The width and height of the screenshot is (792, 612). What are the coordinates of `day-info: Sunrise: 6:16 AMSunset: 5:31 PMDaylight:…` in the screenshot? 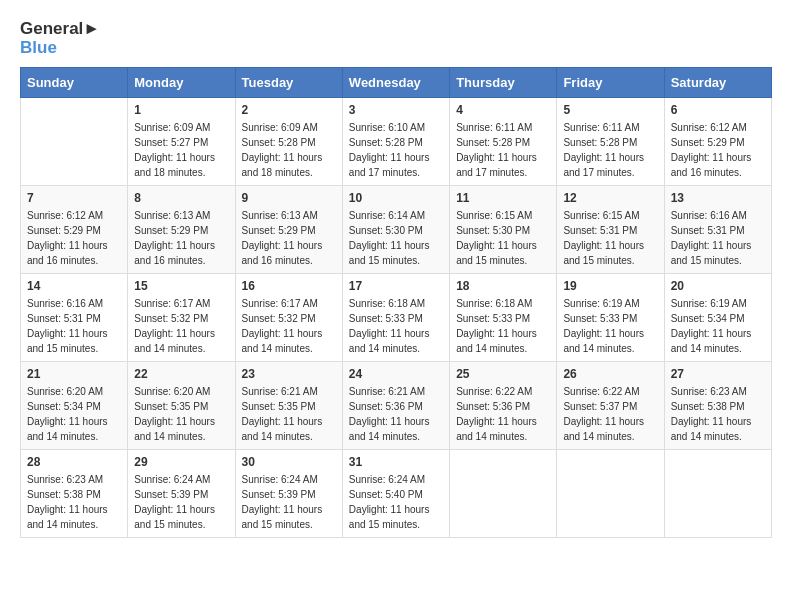 It's located at (718, 238).